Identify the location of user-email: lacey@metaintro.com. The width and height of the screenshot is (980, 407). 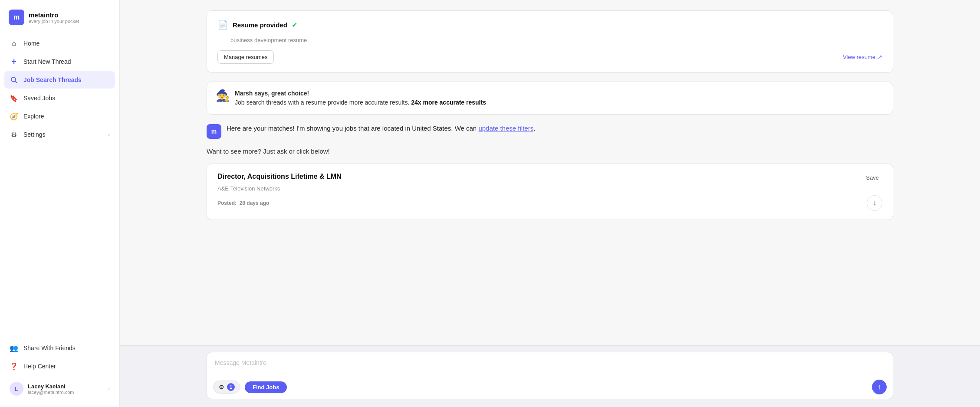
(66, 392).